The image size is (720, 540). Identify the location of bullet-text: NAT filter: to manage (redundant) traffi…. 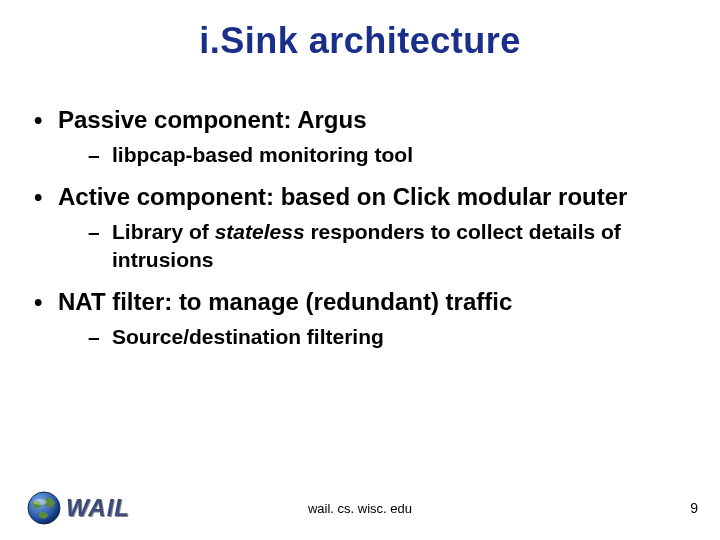
(285, 302).